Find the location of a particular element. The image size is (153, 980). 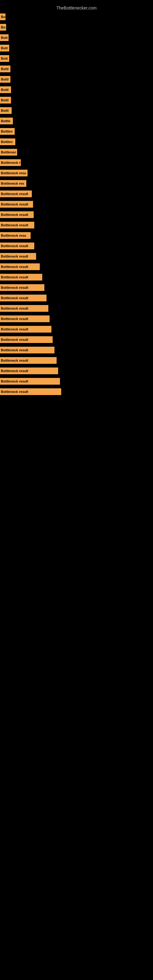

bar-row: Bottleneck res is located at coordinates (76, 183).